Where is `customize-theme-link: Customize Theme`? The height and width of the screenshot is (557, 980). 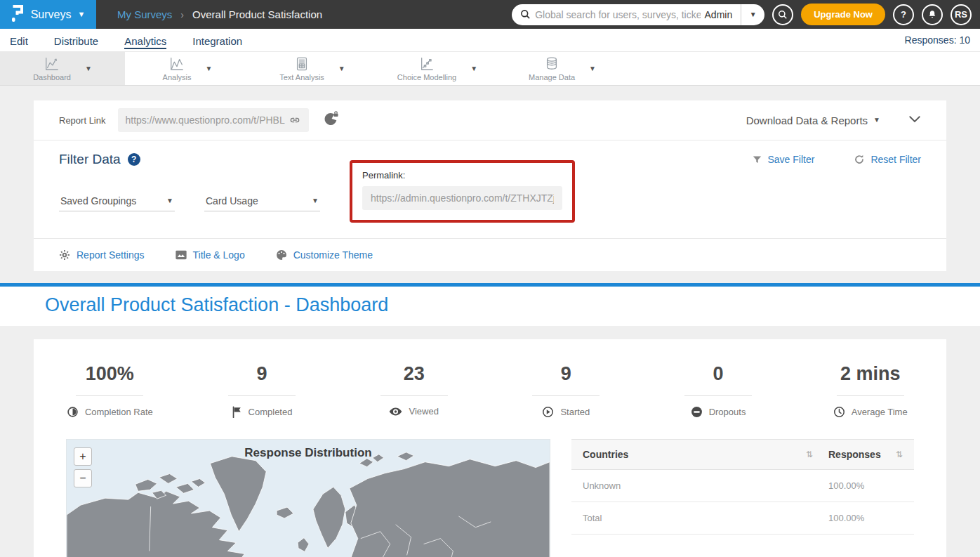 customize-theme-link: Customize Theme is located at coordinates (324, 255).